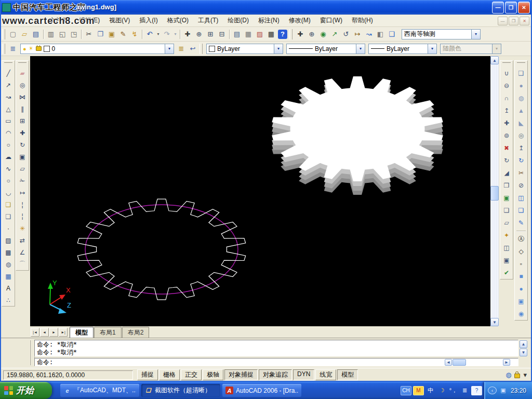 This screenshot has height=399, width=532. Describe the element at coordinates (8, 73) in the screenshot. I see `line-icon: ╱` at that location.